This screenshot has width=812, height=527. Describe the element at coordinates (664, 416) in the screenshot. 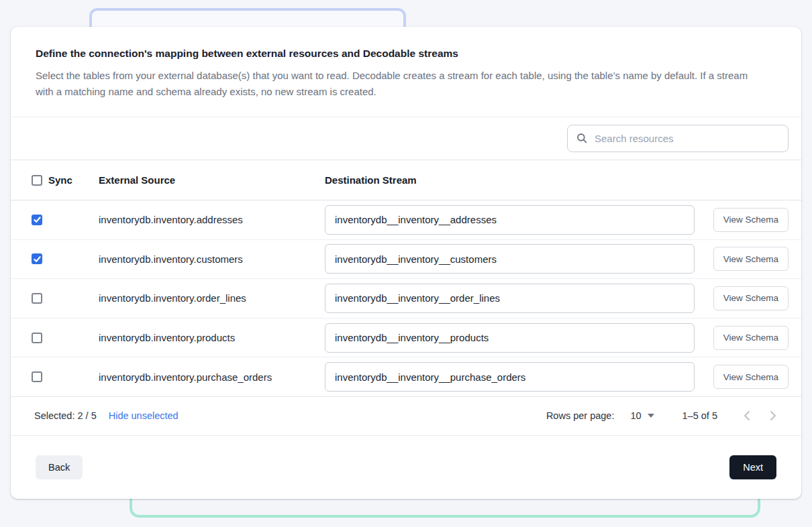

I see `pagination: Rows per page: 10 1–5 of 5` at that location.